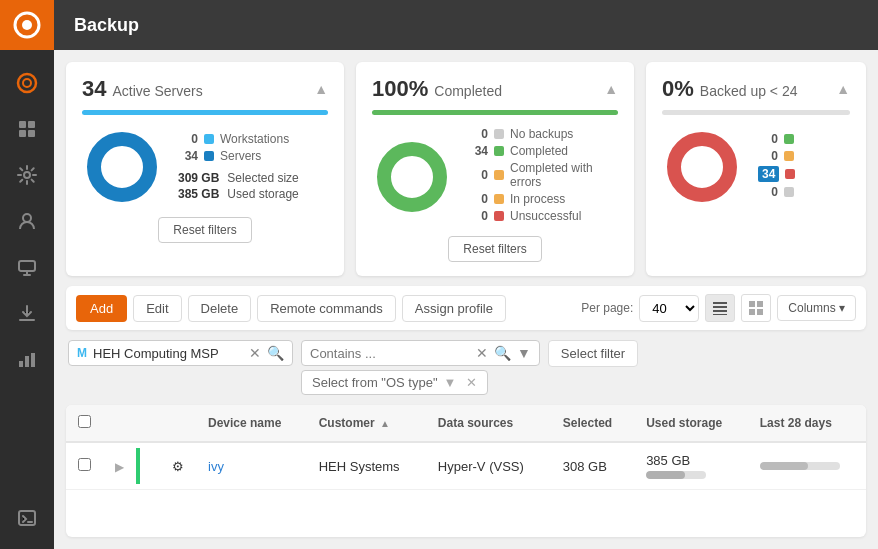  I want to click on sidebar-item-grid, so click(27, 129).